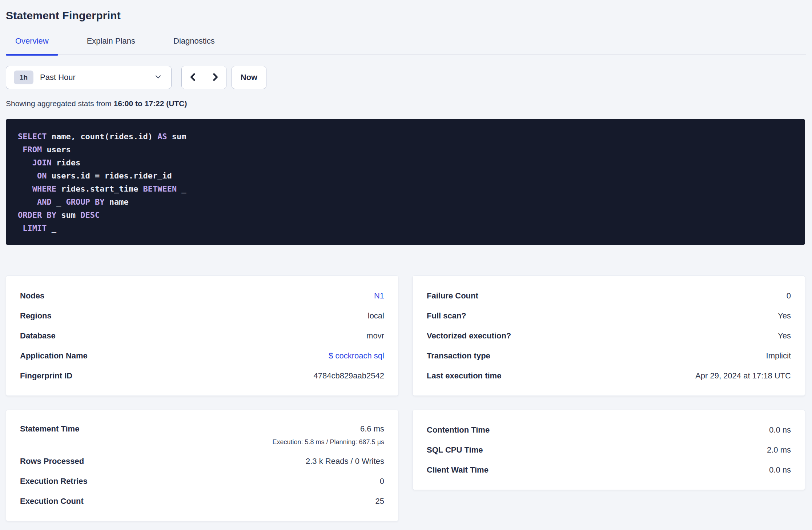 This screenshot has height=530, width=812. Describe the element at coordinates (328, 429) in the screenshot. I see `stat-value: 6.6 ms` at that location.